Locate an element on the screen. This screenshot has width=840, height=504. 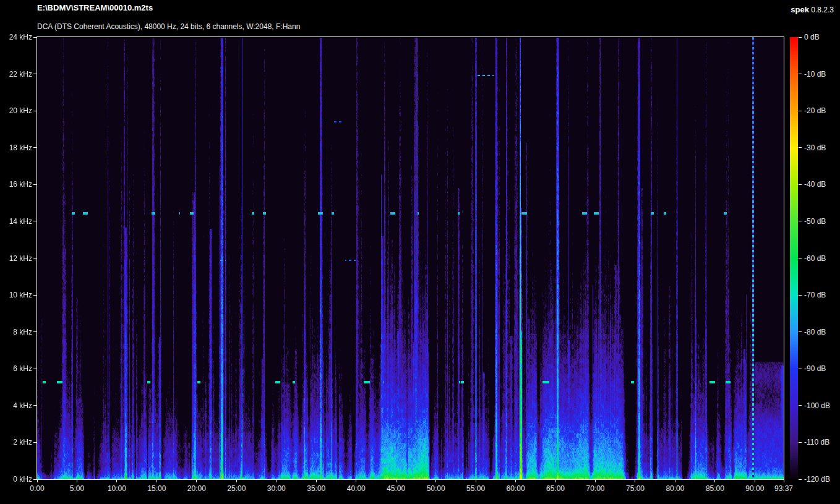
freq-tick-label: 8 kHz is located at coordinates (16, 332).